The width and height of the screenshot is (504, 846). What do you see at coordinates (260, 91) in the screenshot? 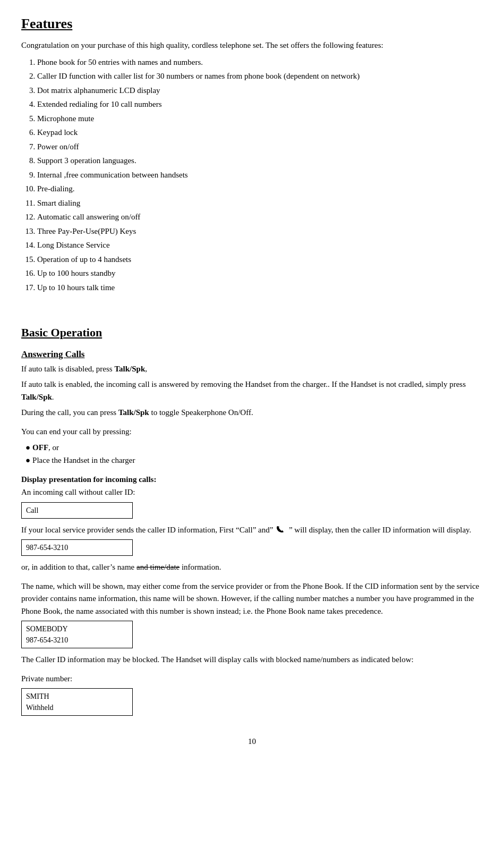
I see `feature-item-3: Dot matrix alphanumeric LCD display` at bounding box center [260, 91].